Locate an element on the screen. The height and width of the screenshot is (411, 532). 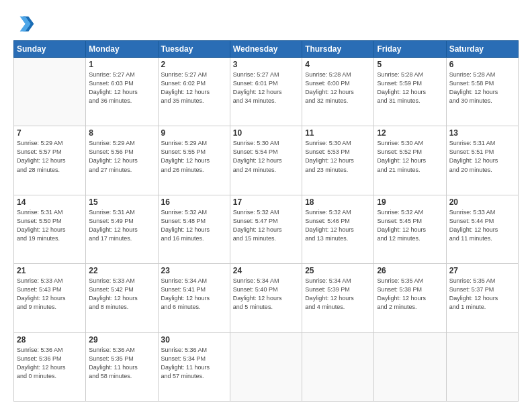
day-info: Sunrise: 5:36 AM Sunset: 5:34 PM Dayligh… is located at coordinates (194, 363).